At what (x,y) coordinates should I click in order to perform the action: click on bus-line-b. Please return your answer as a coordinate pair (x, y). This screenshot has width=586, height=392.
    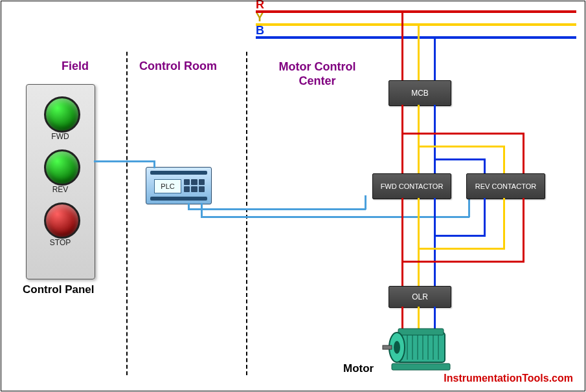
    Looking at the image, I should click on (416, 38).